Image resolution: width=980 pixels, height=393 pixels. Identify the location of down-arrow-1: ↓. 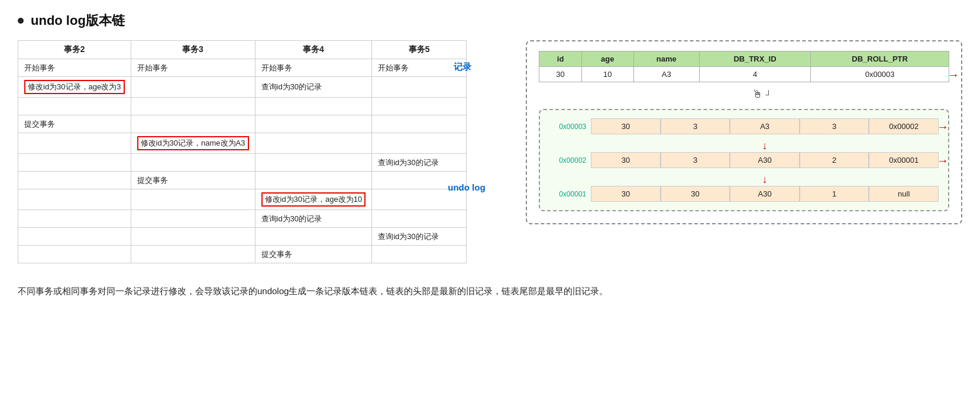
(765, 146).